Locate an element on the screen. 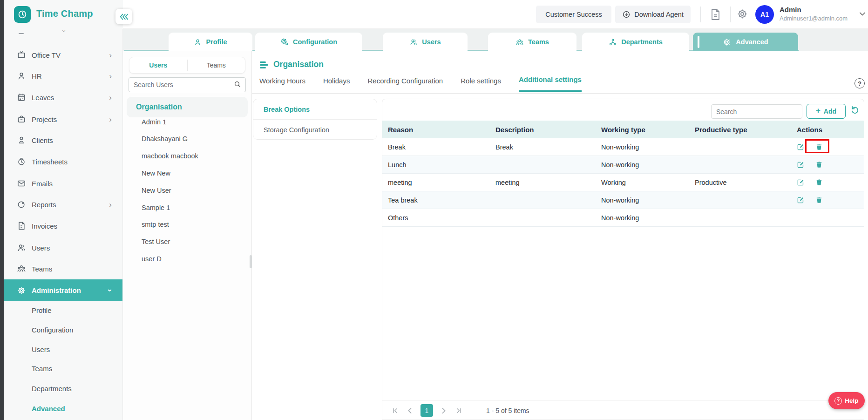 This screenshot has height=420, width=868. user-avatar: A1 is located at coordinates (765, 14).